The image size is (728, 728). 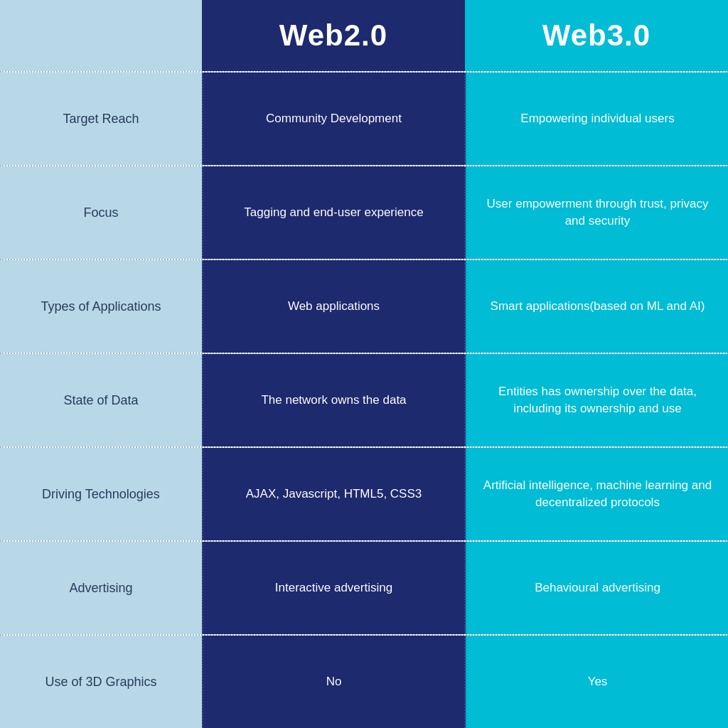 What do you see at coordinates (101, 494) in the screenshot?
I see `label-cell: Driving Technologies` at bounding box center [101, 494].